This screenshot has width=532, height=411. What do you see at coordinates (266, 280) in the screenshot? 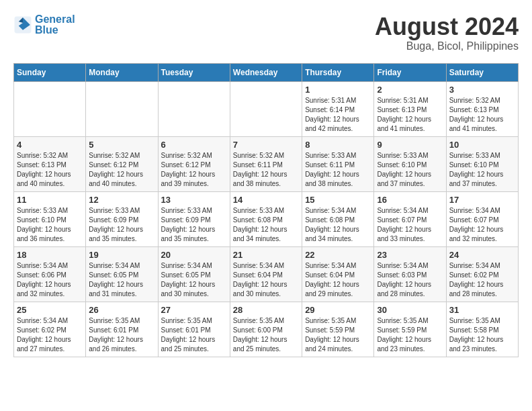
I see `day-info: Sunrise: 5:34 AM Sunset: 6:04 PM Dayligh…` at bounding box center [266, 280].